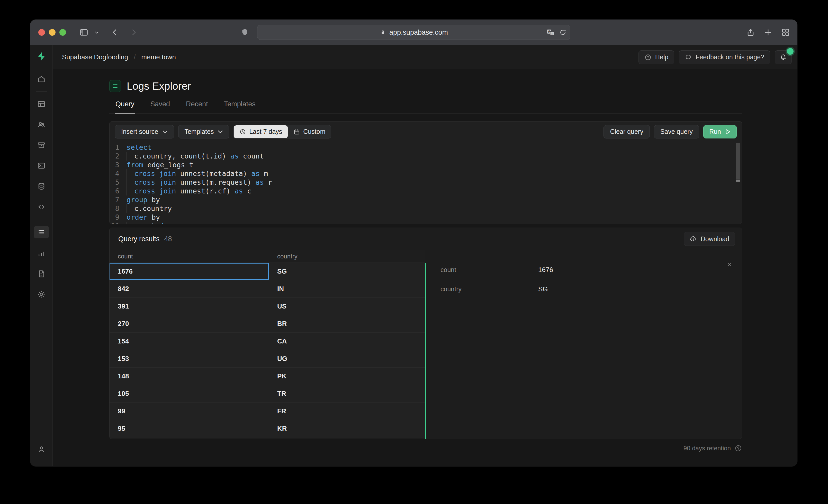 This screenshot has height=504, width=828. What do you see at coordinates (95, 57) in the screenshot?
I see `breadcrumb-org: Supabase Dogfooding` at bounding box center [95, 57].